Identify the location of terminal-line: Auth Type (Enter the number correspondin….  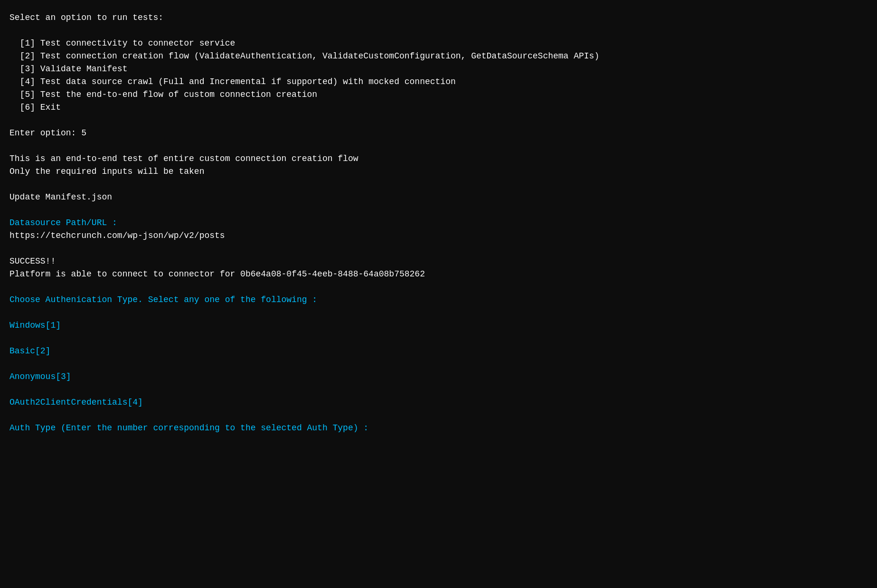
(439, 428).